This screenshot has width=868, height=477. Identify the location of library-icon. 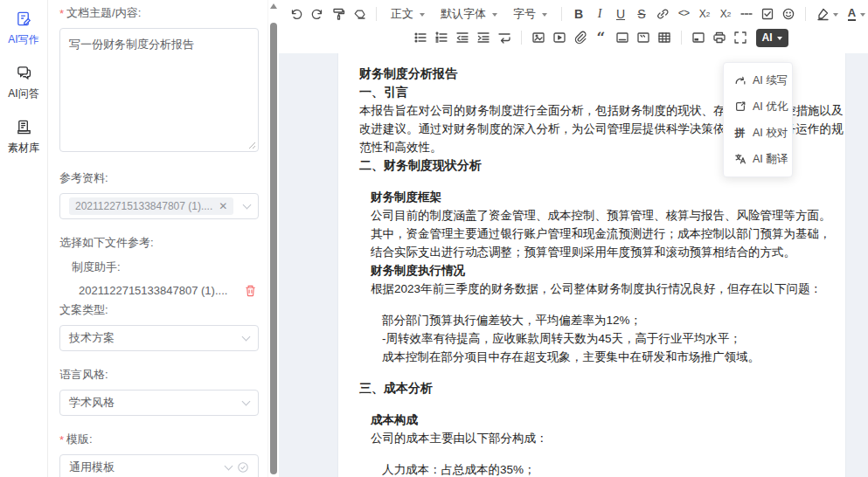
(24, 128).